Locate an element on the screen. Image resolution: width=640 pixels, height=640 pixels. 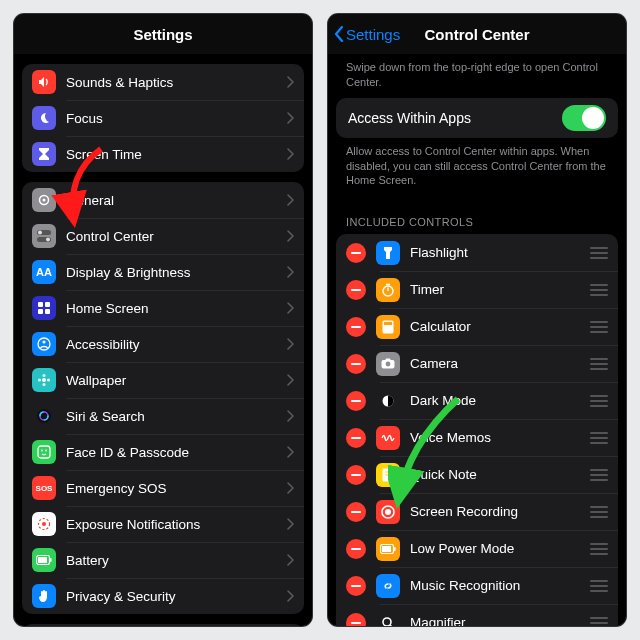
settings-group-1: Sounds & Haptics Focus Screen Time is located at coordinates (163, 118).